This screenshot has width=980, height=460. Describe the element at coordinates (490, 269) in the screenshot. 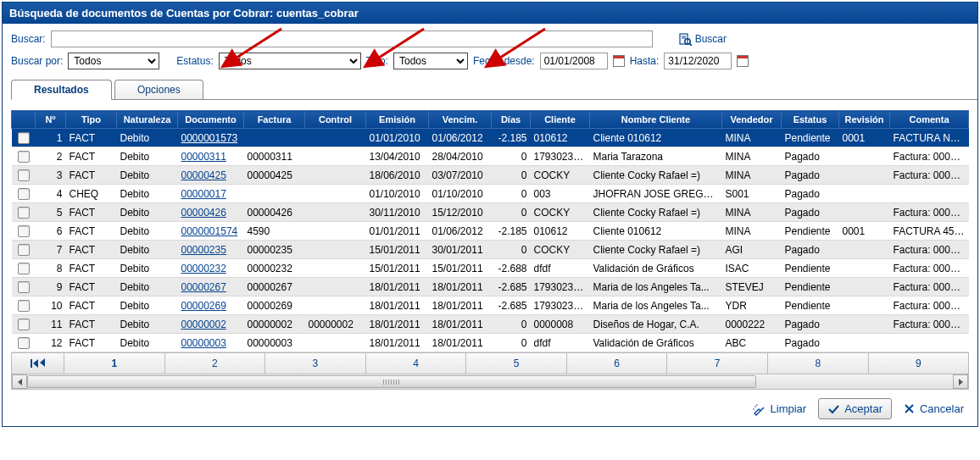

I see `table-row: 8FACTDebito000002320000023215/01/201115/…` at that location.